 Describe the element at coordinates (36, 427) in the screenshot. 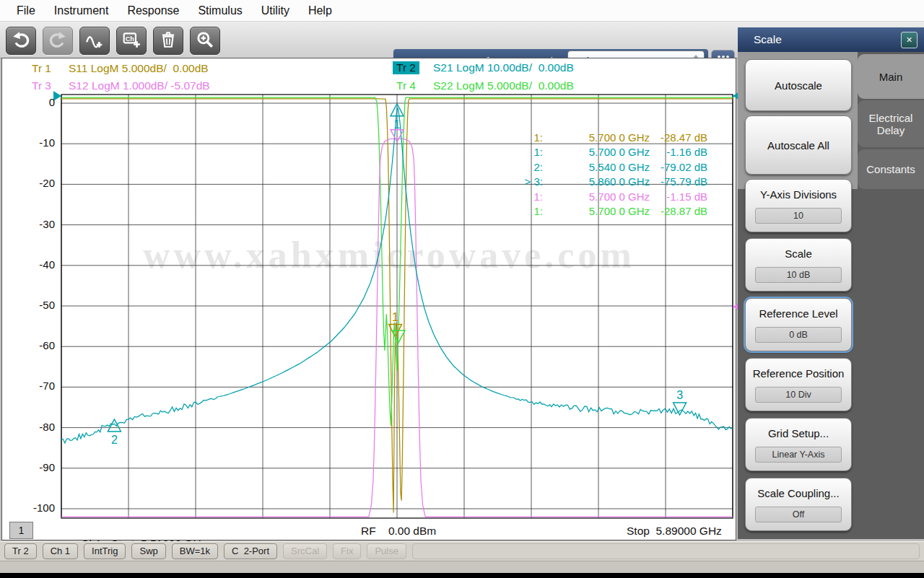

I see `y-axis-label: -80` at that location.